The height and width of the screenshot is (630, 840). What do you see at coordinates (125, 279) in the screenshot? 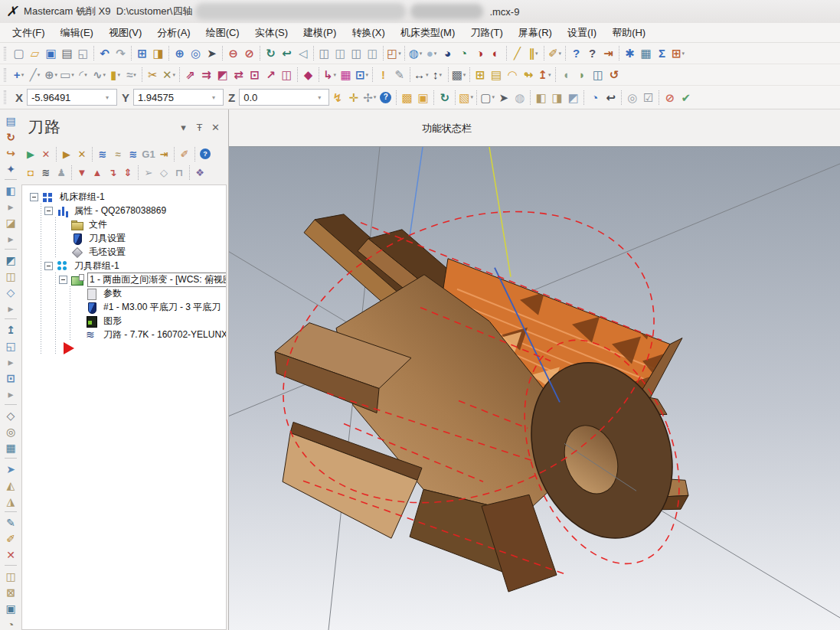
I see `tree-item: 1 - 两曲面之间渐变 - [WCS: 俯视图]` at bounding box center [125, 279].